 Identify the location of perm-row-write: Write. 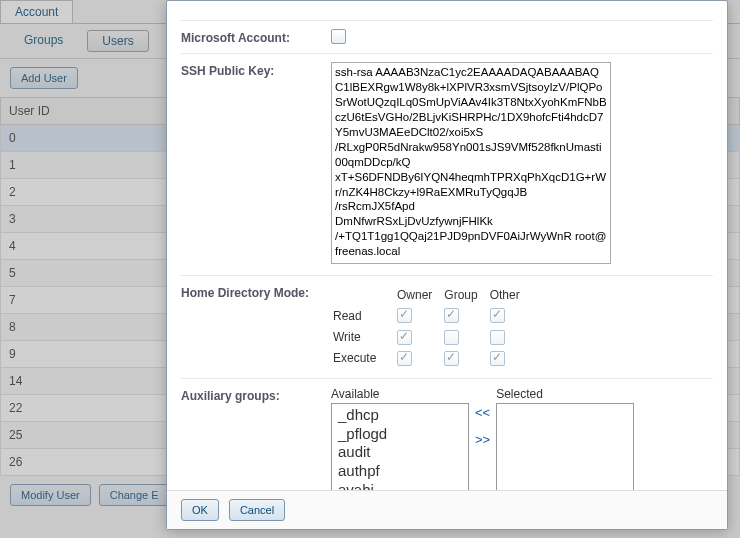
(364, 336).